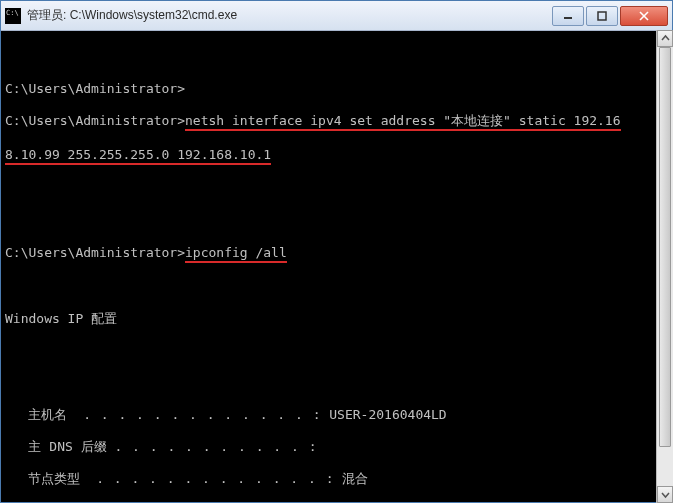  I want to click on maximize-icon, so click(602, 16).